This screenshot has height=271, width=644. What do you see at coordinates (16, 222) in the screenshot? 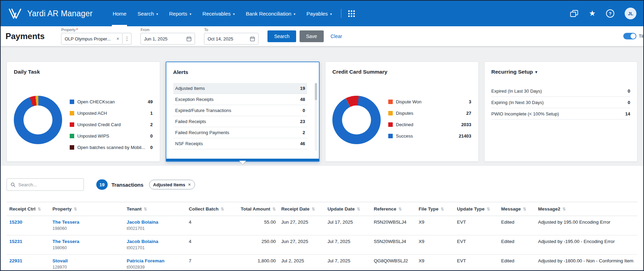
I see `receipt-ctrl-link: 15230` at bounding box center [16, 222].